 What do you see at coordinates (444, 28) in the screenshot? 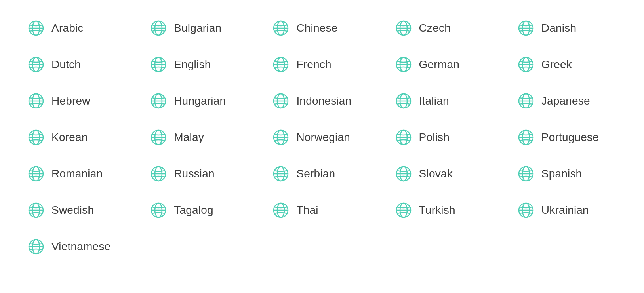
I see `language-item: Czech` at bounding box center [444, 28].